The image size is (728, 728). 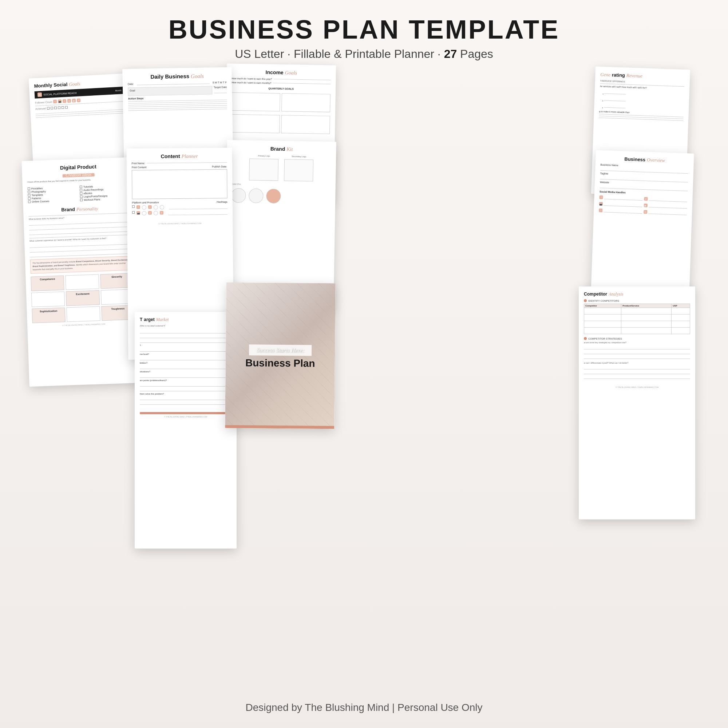 What do you see at coordinates (364, 54) in the screenshot?
I see `sub-title: US Letter · Fillable & Printable Planner…` at bounding box center [364, 54].